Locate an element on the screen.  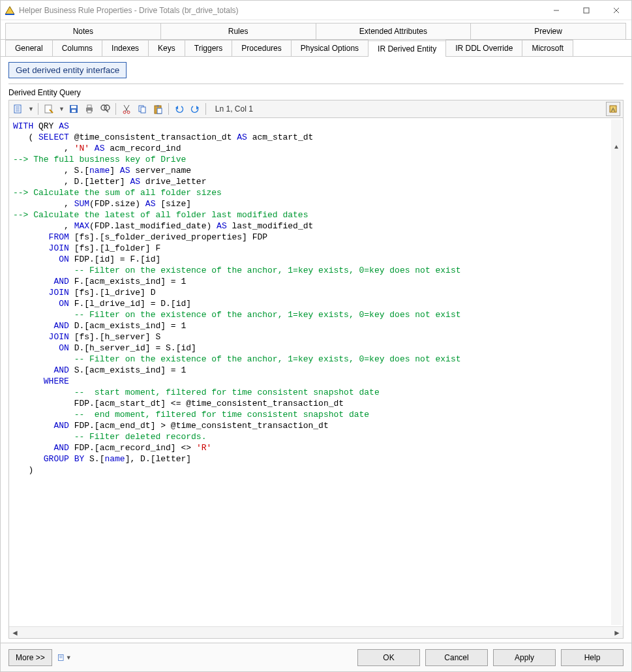
horizontal-scrollbar: ◄ ► is located at coordinates (316, 632).